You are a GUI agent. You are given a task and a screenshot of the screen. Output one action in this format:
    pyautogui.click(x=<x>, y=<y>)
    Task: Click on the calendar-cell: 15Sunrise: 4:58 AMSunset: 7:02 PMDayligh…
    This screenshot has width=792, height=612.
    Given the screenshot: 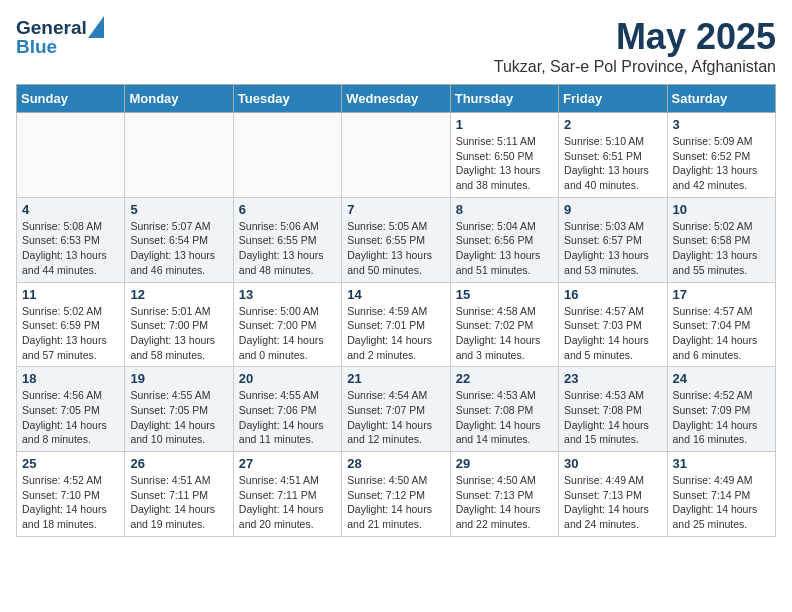 What is the action you would take?
    pyautogui.click(x=504, y=324)
    